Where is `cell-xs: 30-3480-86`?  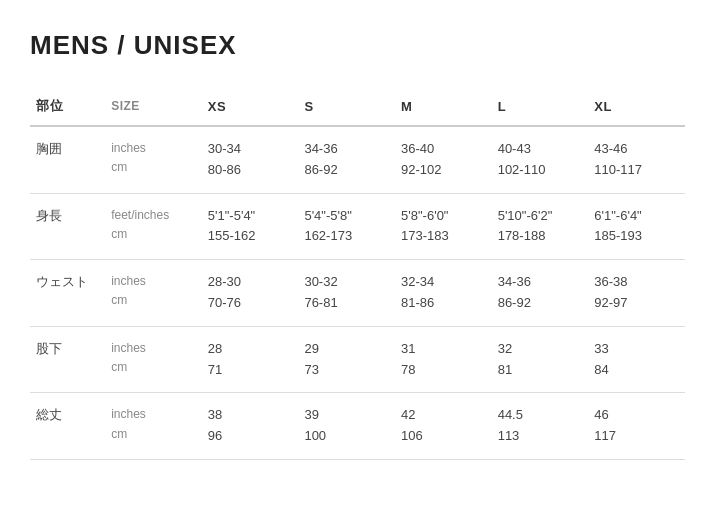
cell-xs: 30-3480-86 is located at coordinates (250, 160).